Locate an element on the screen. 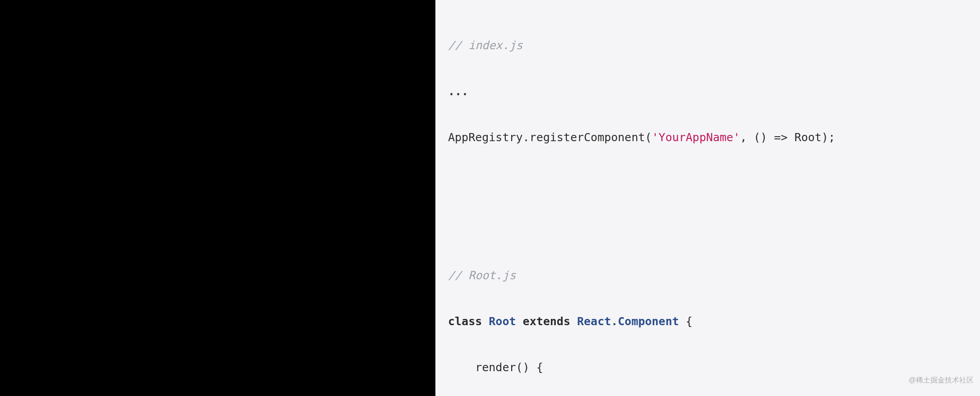  classname-root: Root is located at coordinates (502, 321).